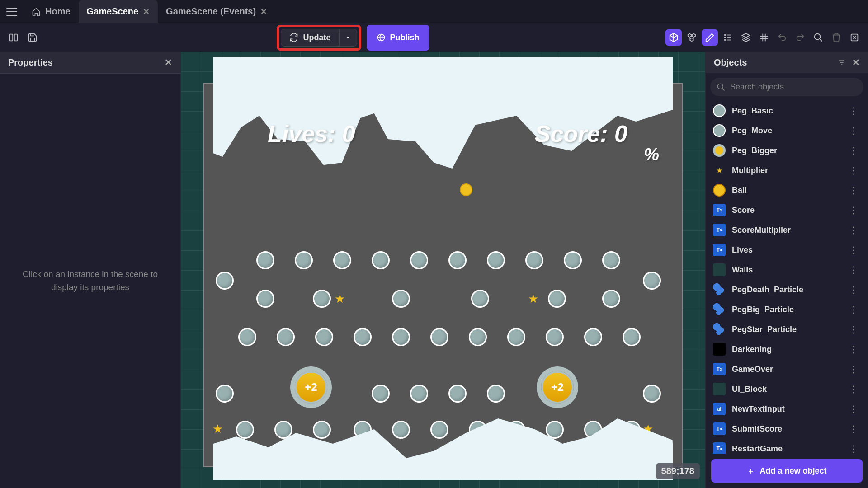 The width and height of the screenshot is (868, 488). I want to click on object-item: TxScore⋮, so click(787, 210).